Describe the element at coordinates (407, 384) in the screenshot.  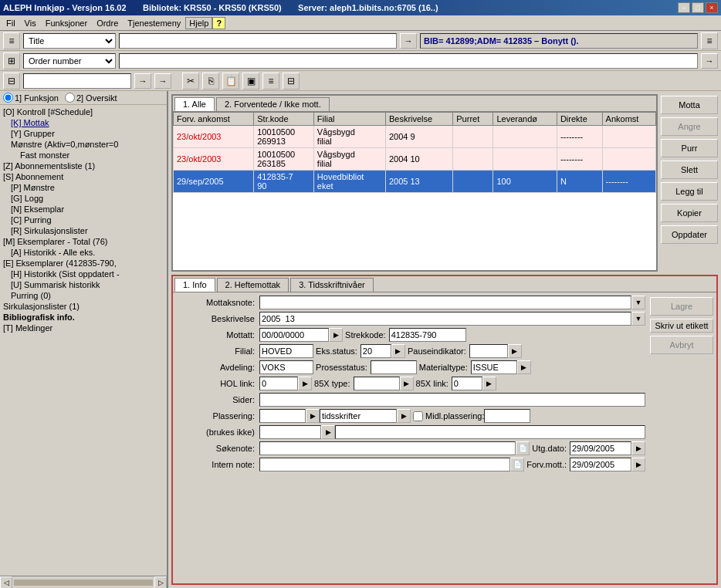
I see `type85x-btn: ▶` at that location.